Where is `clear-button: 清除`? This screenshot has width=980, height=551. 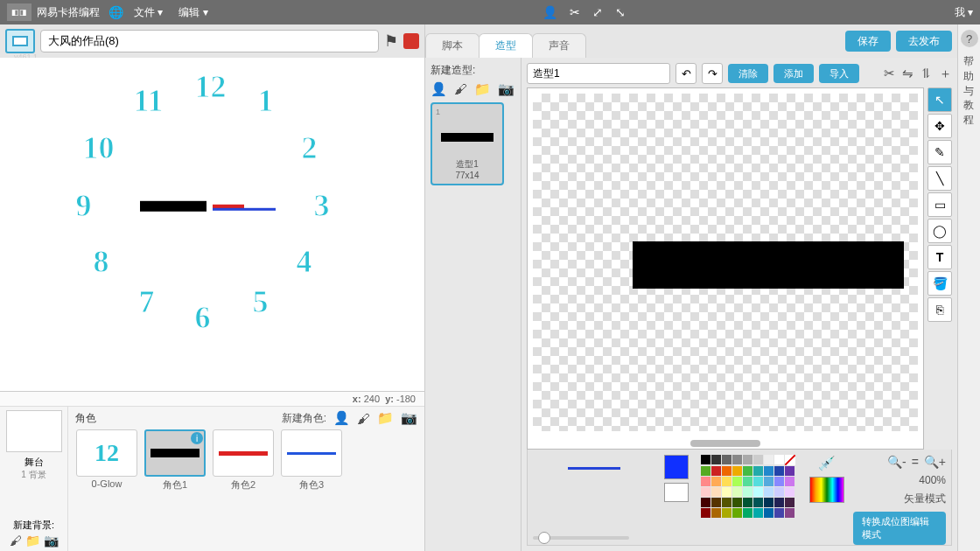
clear-button: 清除 is located at coordinates (748, 73).